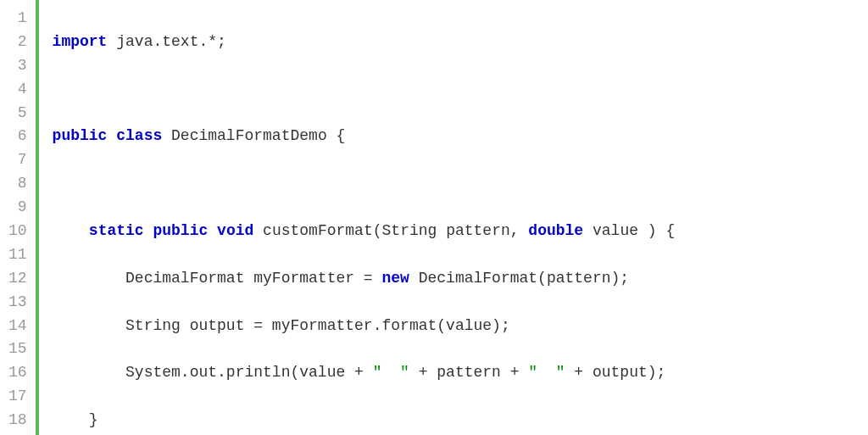 The width and height of the screenshot is (868, 435). Describe the element at coordinates (18, 255) in the screenshot. I see `line-number: 11` at that location.